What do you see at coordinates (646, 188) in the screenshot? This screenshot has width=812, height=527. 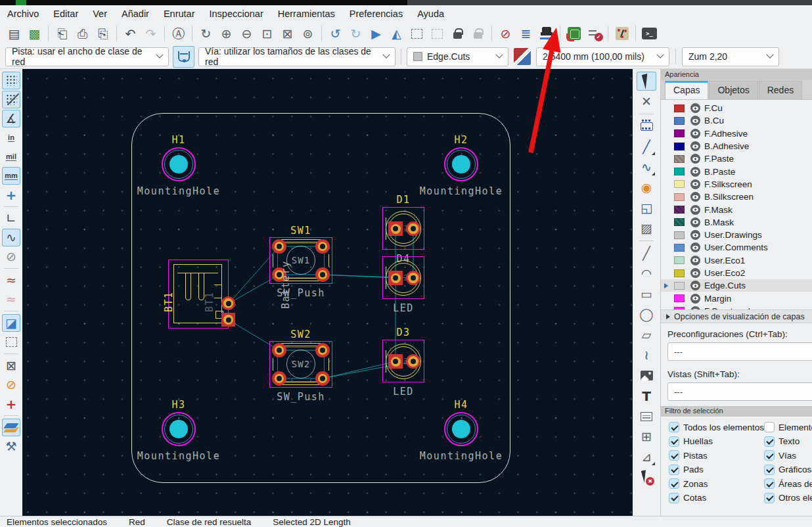 I see `add-via-button: ◉` at bounding box center [646, 188].